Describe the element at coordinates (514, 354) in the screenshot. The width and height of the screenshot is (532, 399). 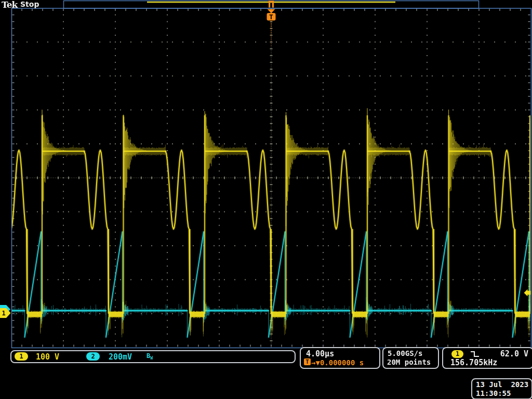
I see `trigger-level-readout: 62.0 V` at that location.